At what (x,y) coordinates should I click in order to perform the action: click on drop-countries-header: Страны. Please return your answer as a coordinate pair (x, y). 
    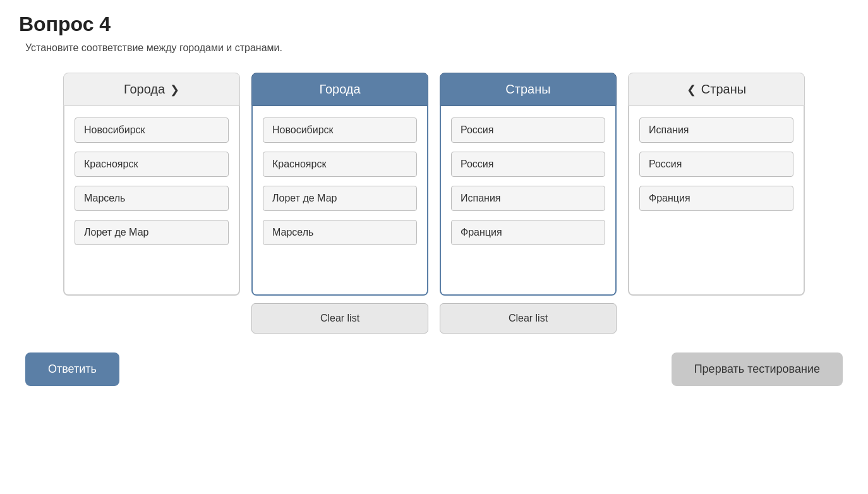
    Looking at the image, I should click on (528, 90).